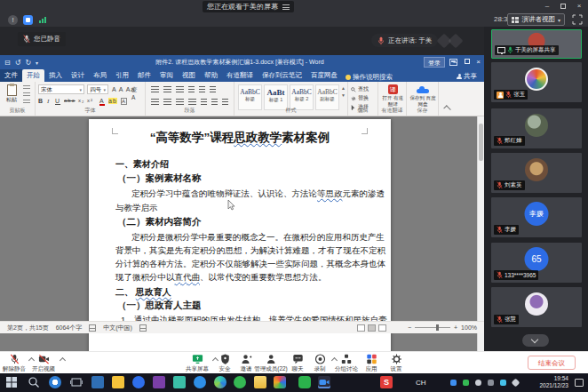  What do you see at coordinates (183, 90) in the screenshot?
I see `paragraph-tools-row1` at bounding box center [183, 90].